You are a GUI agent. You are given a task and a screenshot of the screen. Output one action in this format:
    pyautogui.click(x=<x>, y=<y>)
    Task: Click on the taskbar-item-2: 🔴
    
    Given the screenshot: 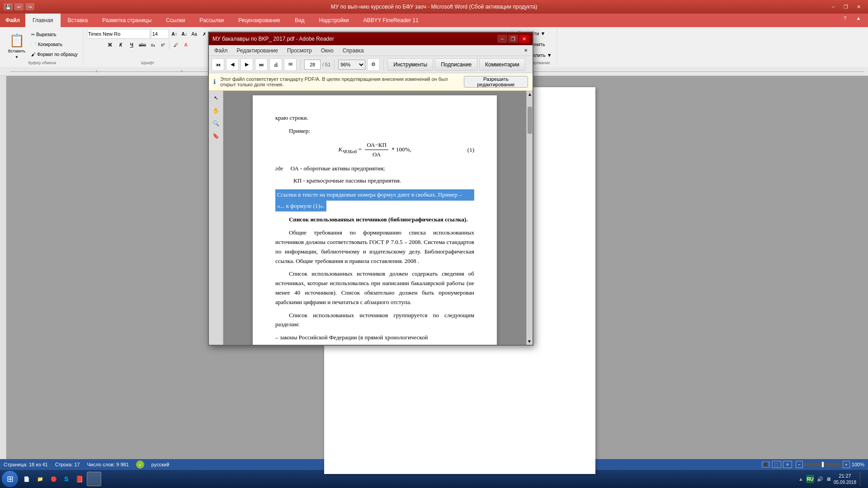 What is the action you would take?
    pyautogui.click(x=54, y=479)
    